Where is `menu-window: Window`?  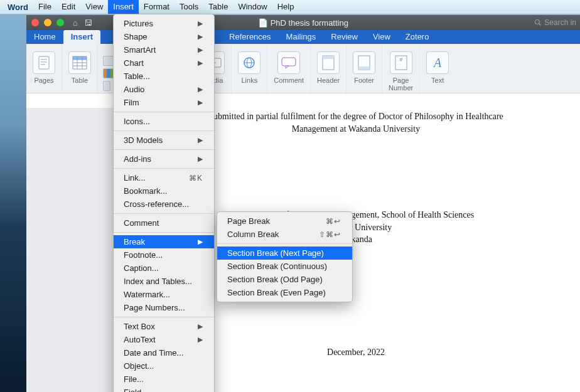
menu-window: Window is located at coordinates (252, 7).